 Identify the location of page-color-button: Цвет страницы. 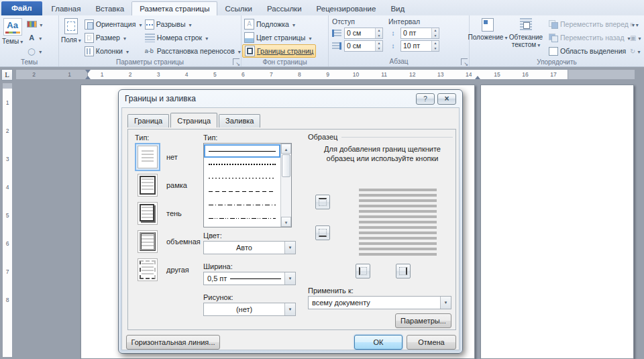
(279, 38).